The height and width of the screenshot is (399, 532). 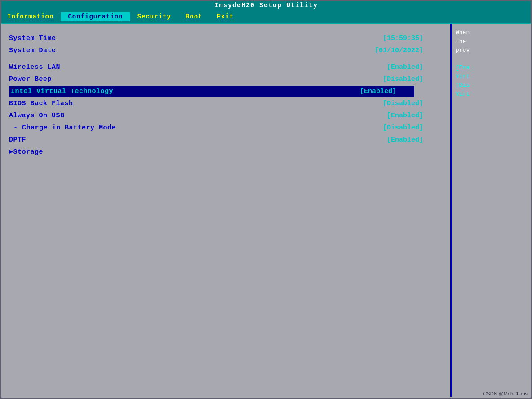 What do you see at coordinates (18, 140) in the screenshot?
I see `label-dptf: DPTF` at bounding box center [18, 140].